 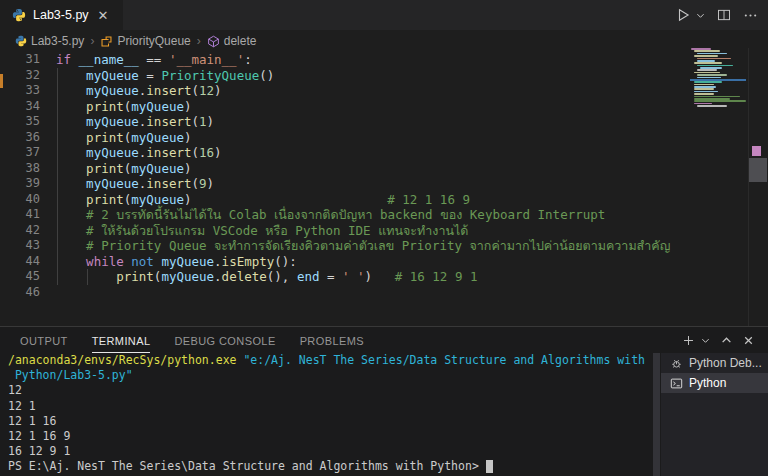 I want to click on line-number: 40, so click(x=20, y=200).